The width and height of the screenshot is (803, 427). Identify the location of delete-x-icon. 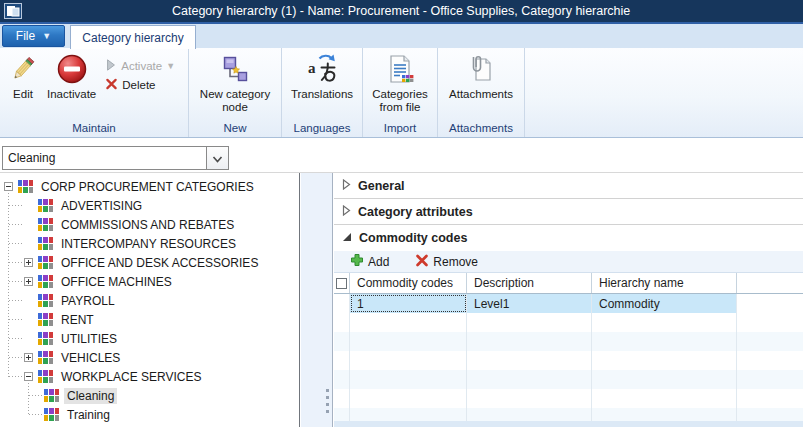
(112, 85).